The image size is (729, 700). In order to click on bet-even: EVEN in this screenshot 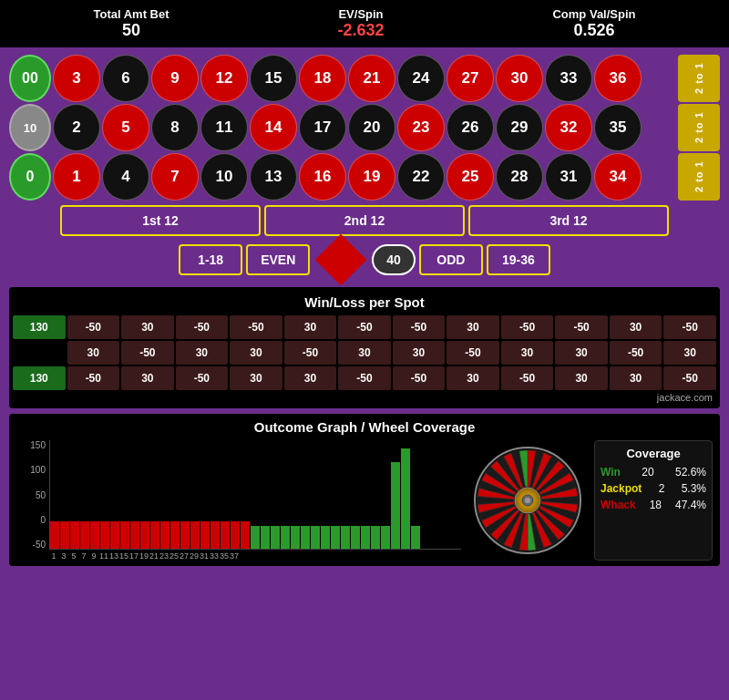, I will do `click(278, 260)`.